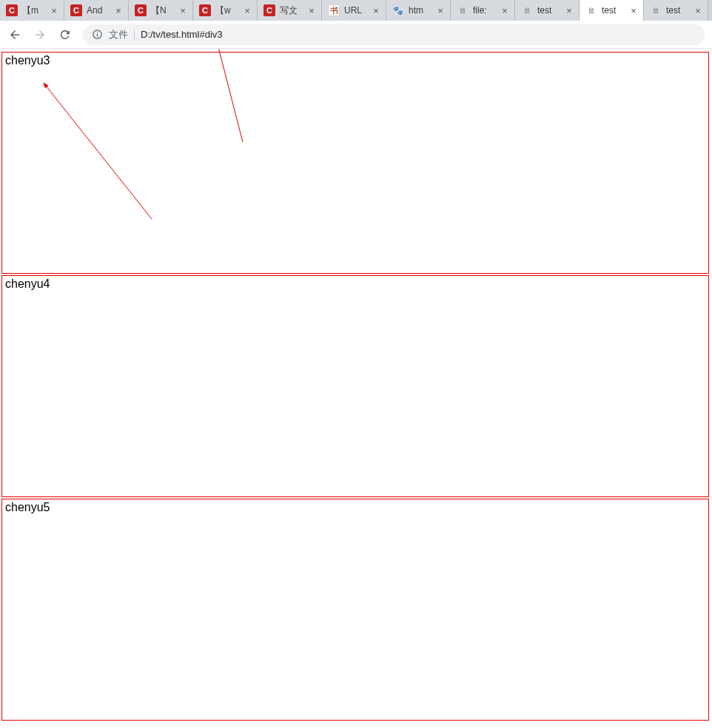 The width and height of the screenshot is (712, 728). Describe the element at coordinates (225, 10) in the screenshot. I see `tab-3: C【w×` at that location.